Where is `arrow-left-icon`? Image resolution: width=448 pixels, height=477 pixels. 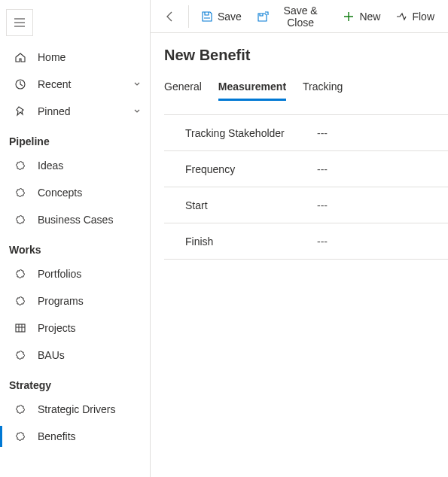
arrow-left-icon is located at coordinates (170, 17).